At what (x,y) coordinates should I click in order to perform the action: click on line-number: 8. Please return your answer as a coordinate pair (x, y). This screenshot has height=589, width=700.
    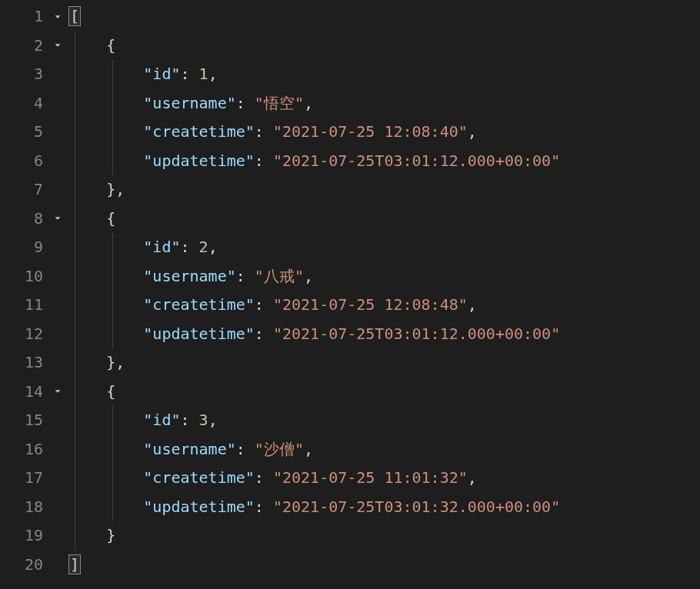
    Looking at the image, I should click on (35, 219).